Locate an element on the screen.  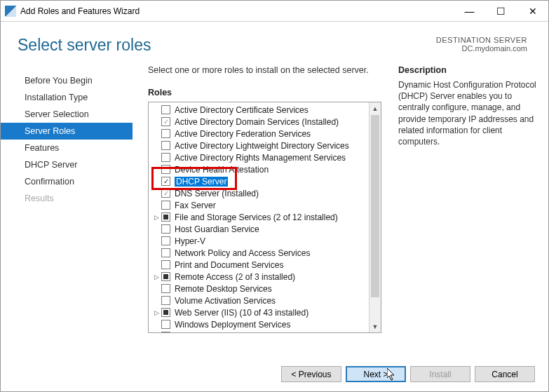
role-row: Windows Deployment Services is located at coordinates (265, 324).